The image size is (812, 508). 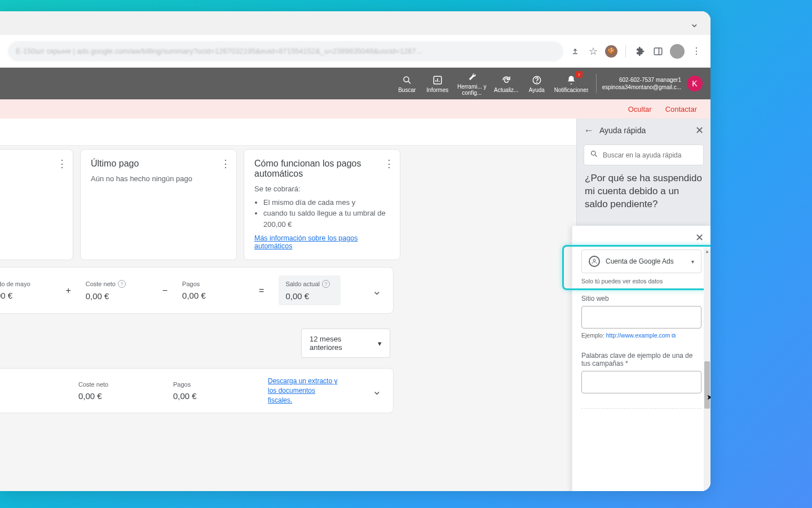 What do you see at coordinates (158, 179) in the screenshot?
I see `card-body: Aún no has hecho ningún pago` at bounding box center [158, 179].